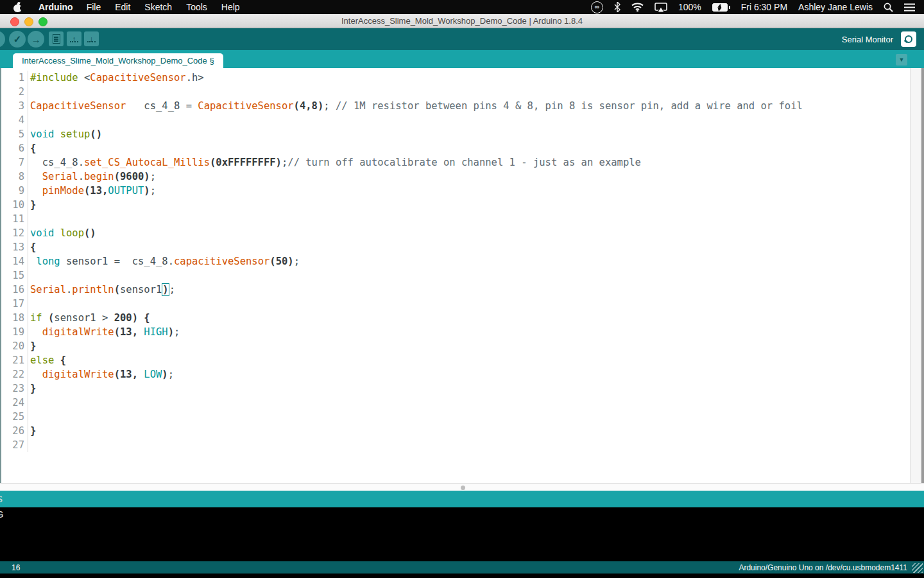 This screenshot has width=924, height=578. What do you see at coordinates (456, 431) in the screenshot?
I see `code-line: 26}` at bounding box center [456, 431].